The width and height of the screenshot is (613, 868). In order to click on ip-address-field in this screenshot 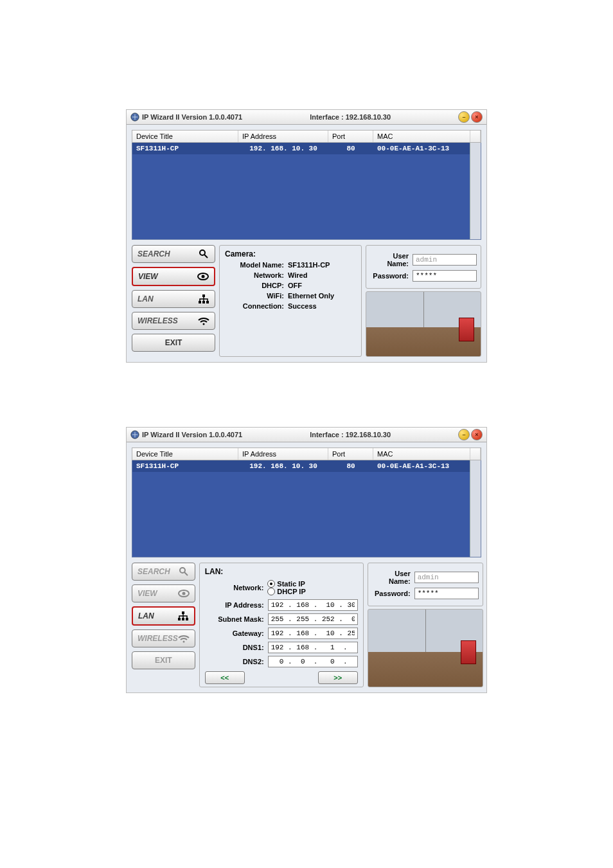, I will do `click(313, 605)`.